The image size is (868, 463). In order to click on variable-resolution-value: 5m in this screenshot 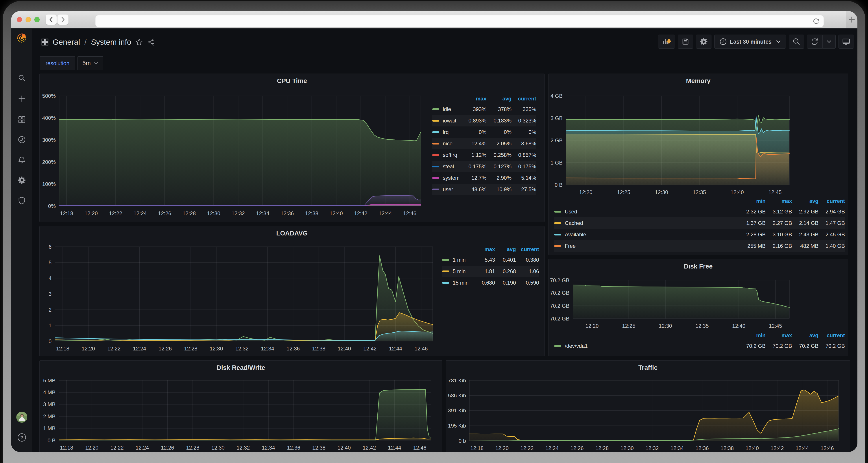, I will do `click(86, 63)`.